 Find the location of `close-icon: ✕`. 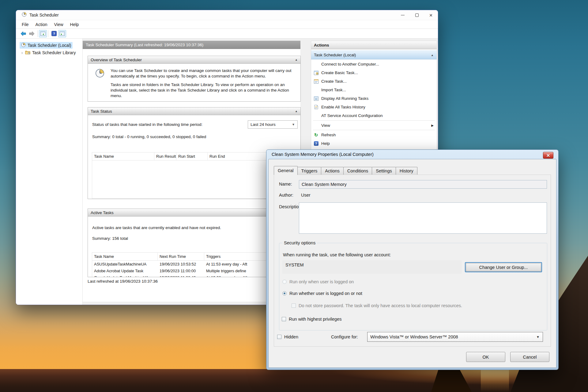

close-icon: ✕ is located at coordinates (548, 156).